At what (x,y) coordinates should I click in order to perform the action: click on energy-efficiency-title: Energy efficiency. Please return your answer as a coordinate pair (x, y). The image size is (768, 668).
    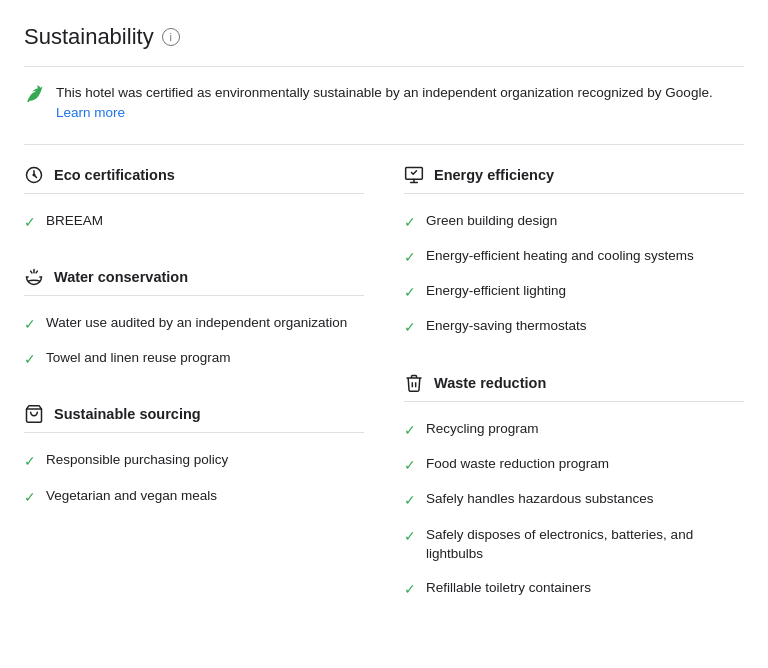
    Looking at the image, I should click on (494, 175).